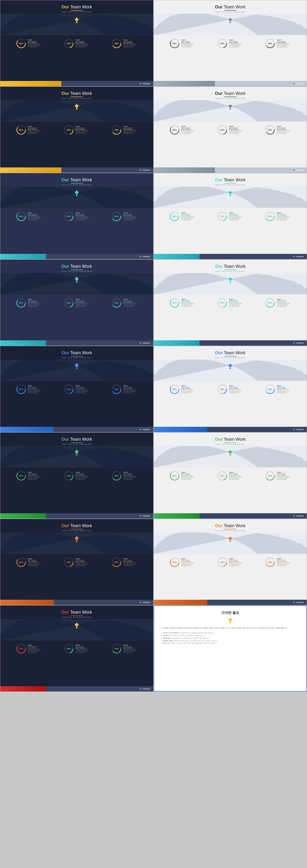 The width and height of the screenshot is (307, 868). What do you see at coordinates (230, 628) in the screenshot?
I see `info-content: 이 파일은 디지털 프리젠테이션 목적으로 작성되었으며 상업적 사용은 허가되…` at bounding box center [230, 628].